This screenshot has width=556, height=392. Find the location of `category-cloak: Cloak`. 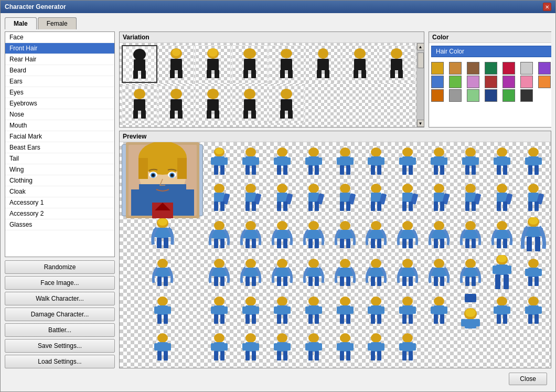

category-cloak: Cloak is located at coordinates (60, 192).